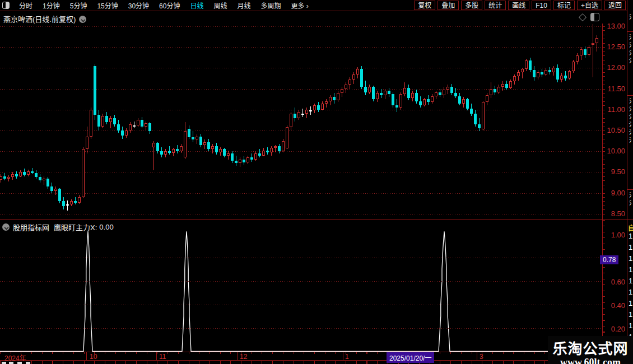 This screenshot has width=633, height=364. I want to click on price-axis-label: 11.50, so click(616, 88).